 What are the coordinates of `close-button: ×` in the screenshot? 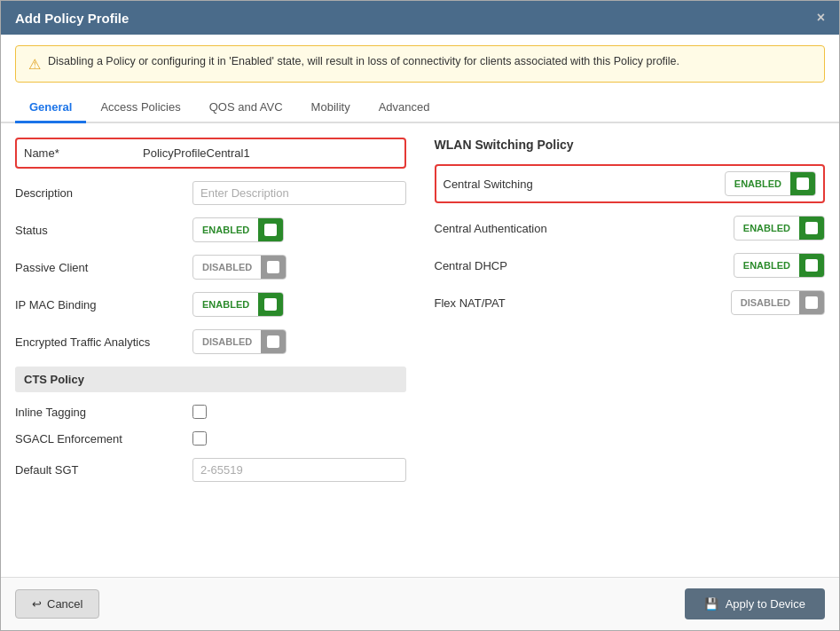 It's located at (821, 18).